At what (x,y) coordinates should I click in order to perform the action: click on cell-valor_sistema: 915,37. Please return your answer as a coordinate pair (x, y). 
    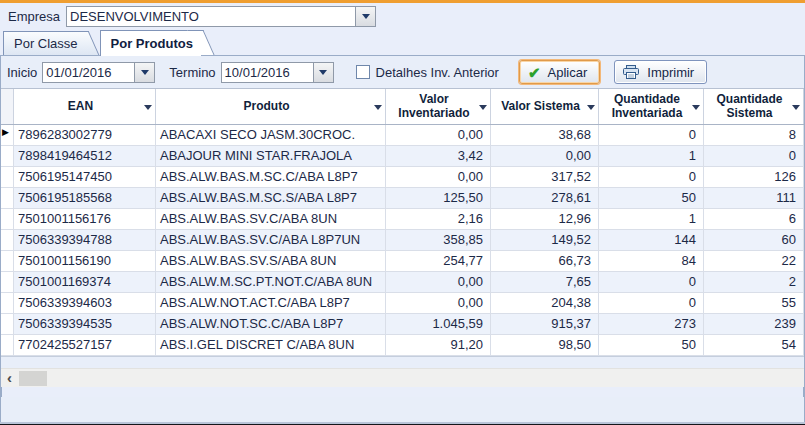
    Looking at the image, I should click on (545, 324).